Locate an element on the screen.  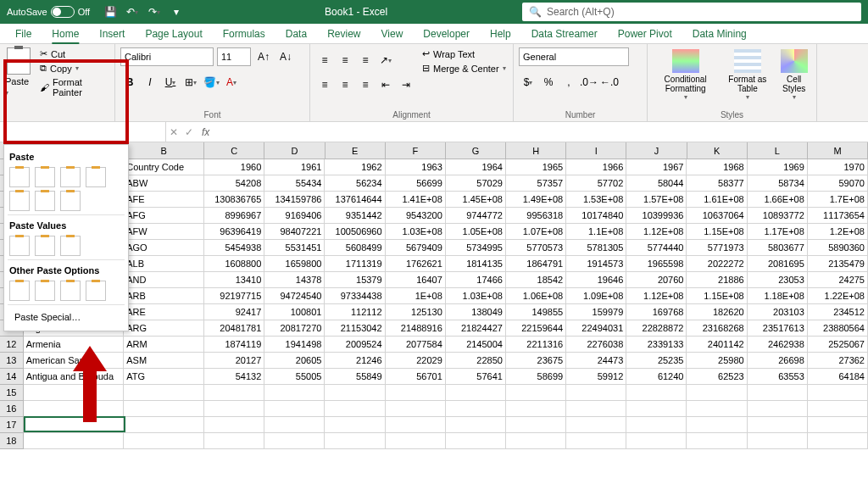
cell: 2339133 is located at coordinates (656, 344).